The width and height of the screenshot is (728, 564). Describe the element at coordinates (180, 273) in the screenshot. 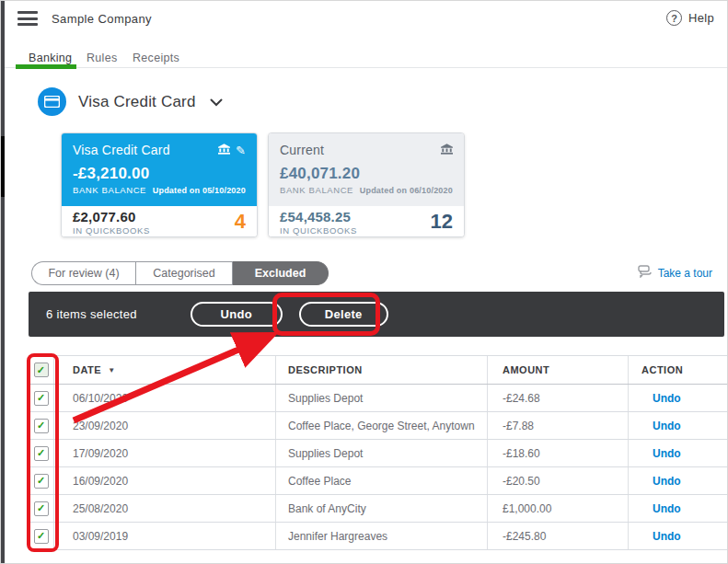

I see `review-filter-tabs: For review (4) Categorised Excluded` at that location.